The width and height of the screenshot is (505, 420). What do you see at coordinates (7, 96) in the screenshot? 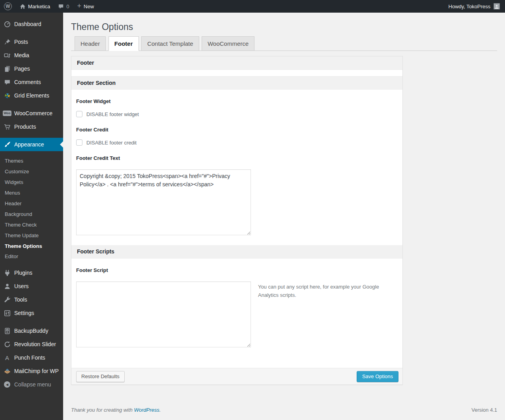
I see `grid-elements-icon` at bounding box center [7, 96].